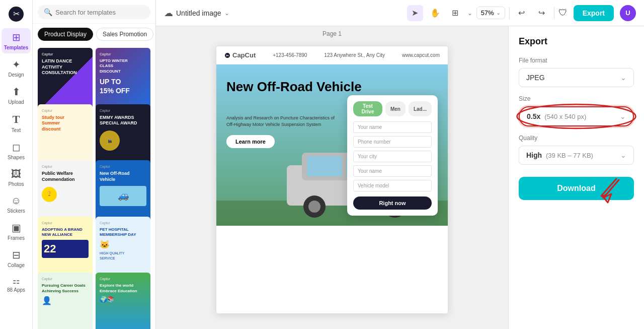 This screenshot has width=644, height=329. What do you see at coordinates (392, 185) in the screenshot?
I see `form-field-vehicle: Vehicle model` at bounding box center [392, 185].